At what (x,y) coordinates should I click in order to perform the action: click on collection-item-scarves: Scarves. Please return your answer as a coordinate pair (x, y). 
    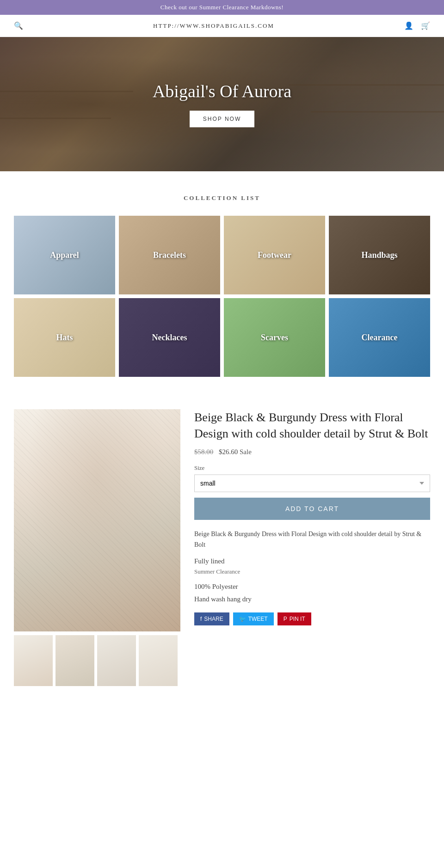
    Looking at the image, I should click on (275, 337).